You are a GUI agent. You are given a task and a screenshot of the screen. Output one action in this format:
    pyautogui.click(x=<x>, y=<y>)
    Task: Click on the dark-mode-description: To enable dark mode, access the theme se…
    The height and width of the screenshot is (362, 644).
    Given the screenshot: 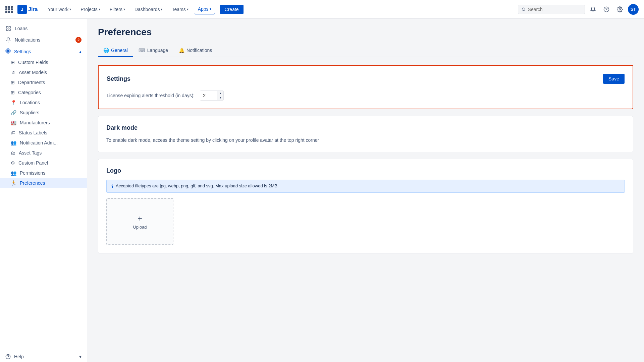 What is the action you would take?
    pyautogui.click(x=366, y=140)
    